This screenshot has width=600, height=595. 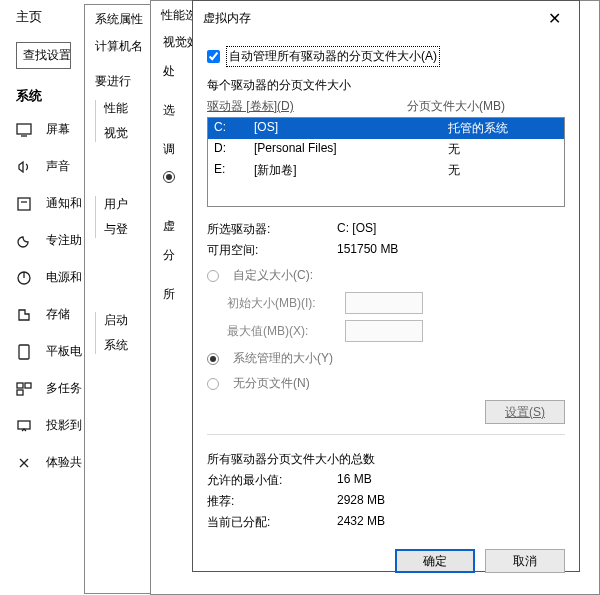 I want to click on close-icon: ✕, so click(x=554, y=18).